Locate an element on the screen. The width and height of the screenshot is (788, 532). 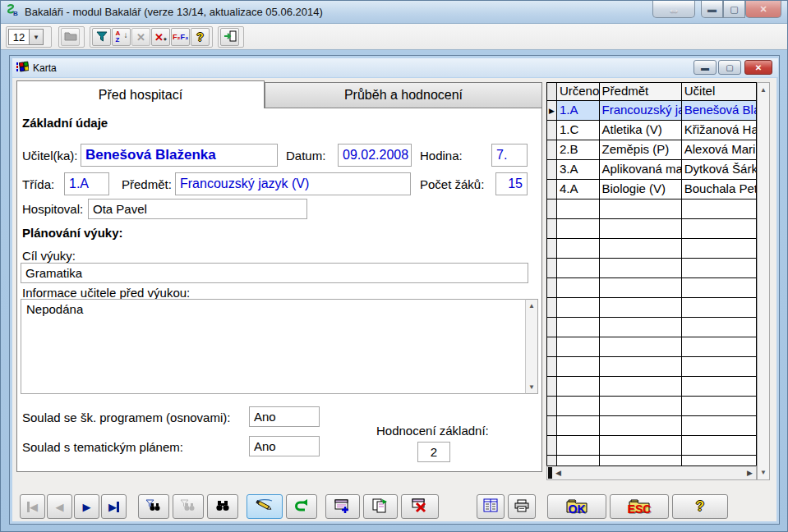
trida-field: 1.A is located at coordinates (87, 184).